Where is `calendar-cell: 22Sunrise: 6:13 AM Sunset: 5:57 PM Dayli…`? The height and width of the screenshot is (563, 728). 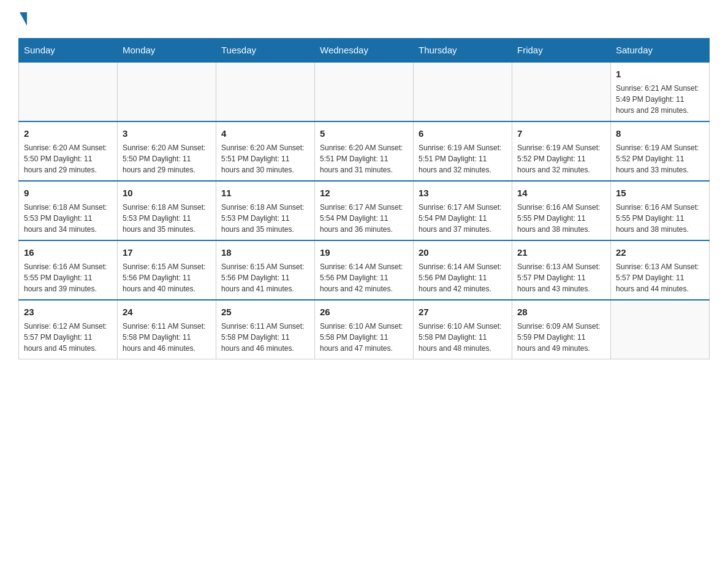 calendar-cell: 22Sunrise: 6:13 AM Sunset: 5:57 PM Dayli… is located at coordinates (661, 270).